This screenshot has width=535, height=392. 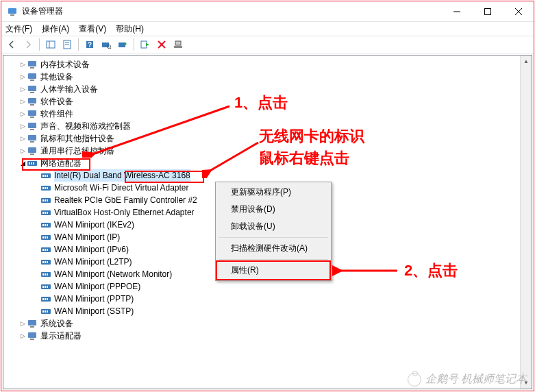 I want to click on tree-item-adapter: WAN Miniport (PPTP), so click(x=267, y=299).